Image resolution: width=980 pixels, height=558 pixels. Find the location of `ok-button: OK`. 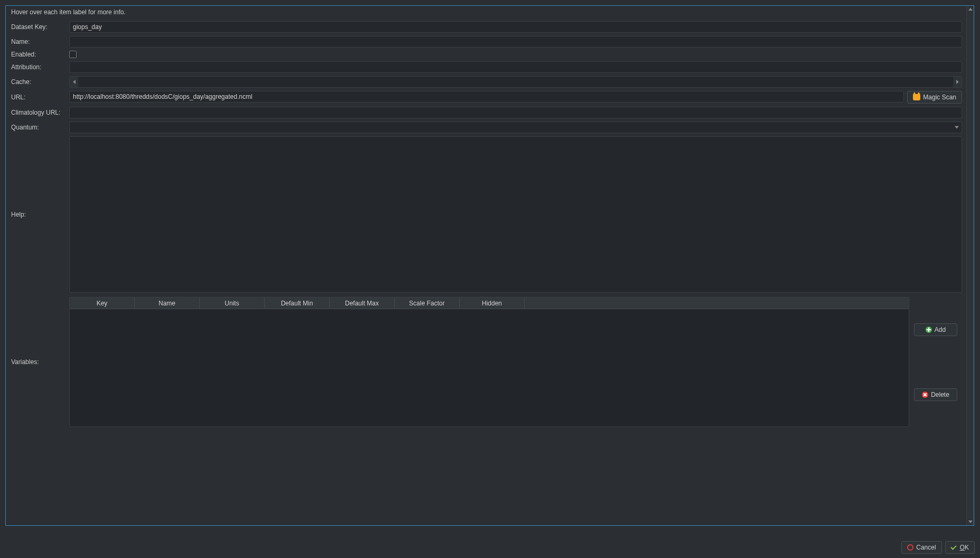

ok-button: OK is located at coordinates (960, 547).